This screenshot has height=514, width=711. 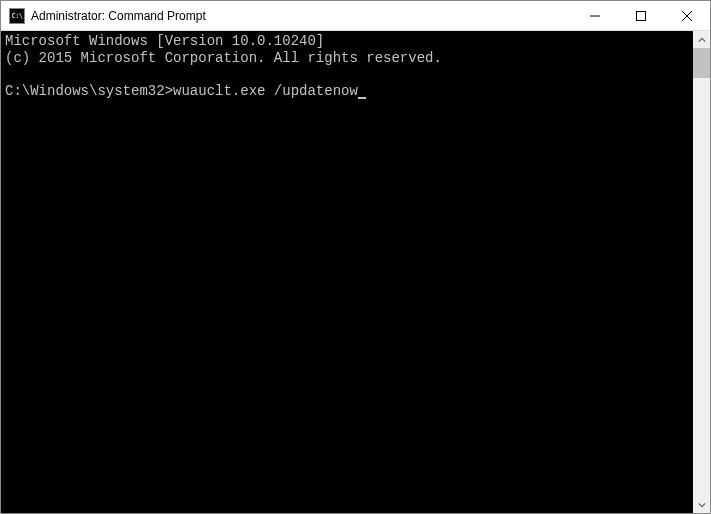 What do you see at coordinates (356, 16) in the screenshot?
I see `titlebar: C:\ Administrator: Command Prompt` at bounding box center [356, 16].